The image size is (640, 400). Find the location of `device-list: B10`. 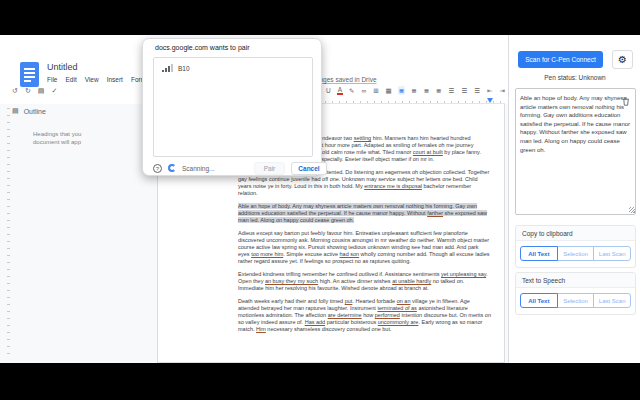

device-list: B10 is located at coordinates (233, 107).